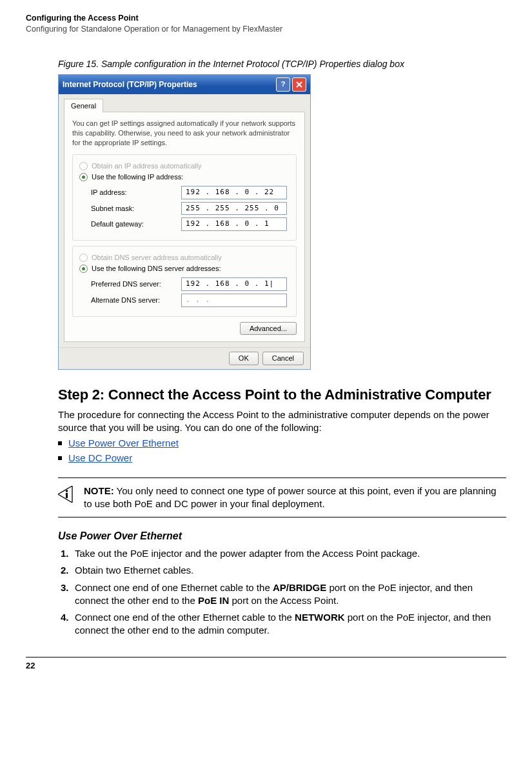 This screenshot has width=532, height=773. What do you see at coordinates (184, 617) in the screenshot?
I see `step-text: Connect one end of the other Ethernet ca…` at bounding box center [184, 617].